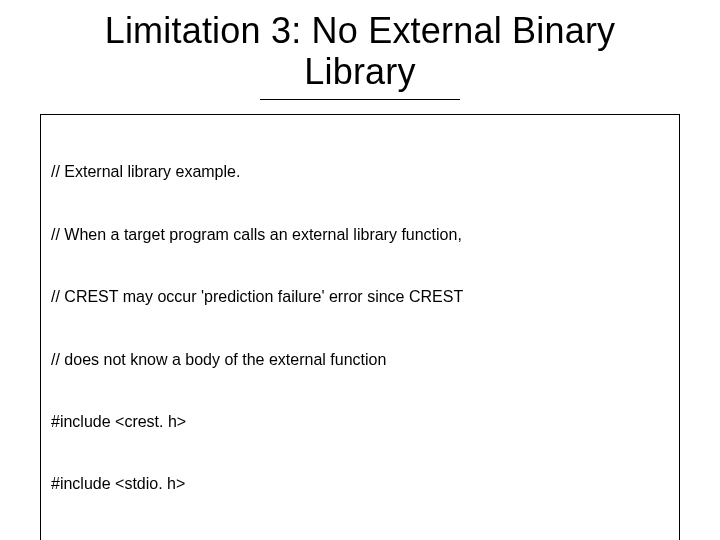 This screenshot has height=540, width=720. Describe the element at coordinates (360, 72) in the screenshot. I see `title-line-2: Library` at that location.